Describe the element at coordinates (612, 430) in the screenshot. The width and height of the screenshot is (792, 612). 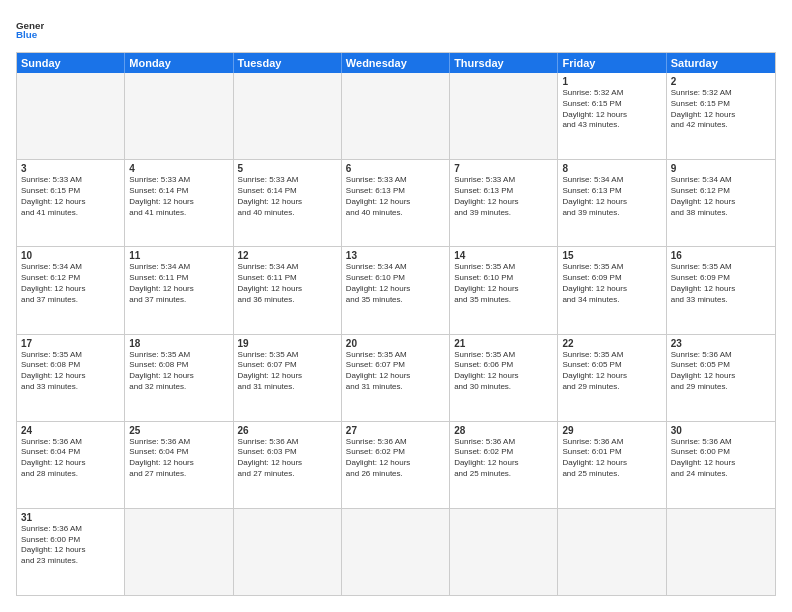
I see `day-number: 29` at that location.